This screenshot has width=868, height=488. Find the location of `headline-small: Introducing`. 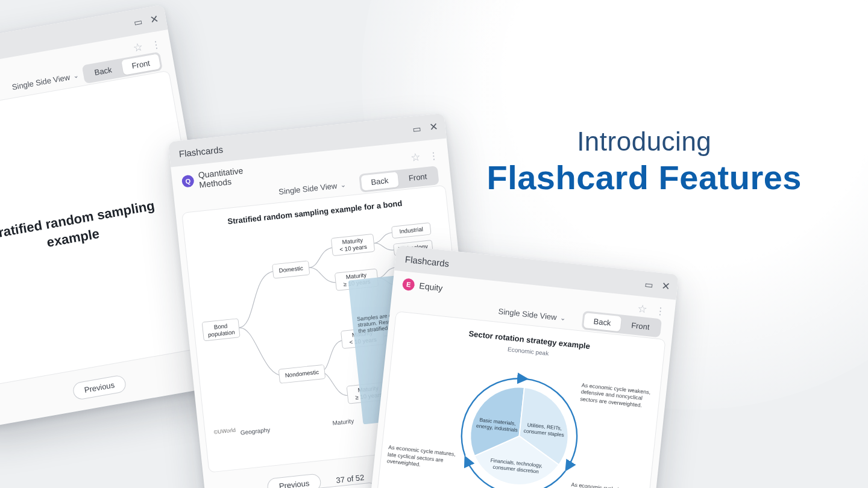

headline-small: Introducing is located at coordinates (644, 142).